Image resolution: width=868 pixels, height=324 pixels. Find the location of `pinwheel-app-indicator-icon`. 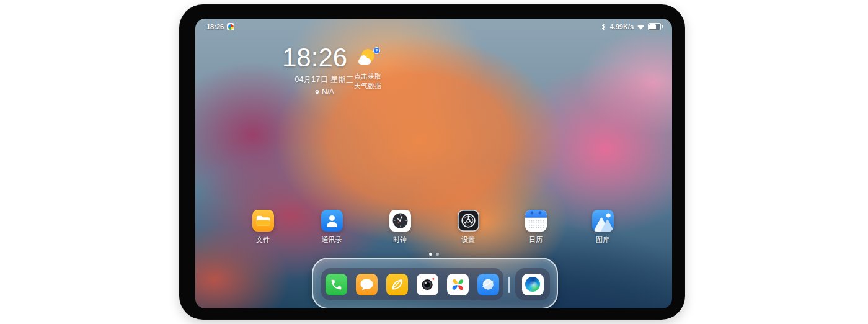

pinwheel-app-indicator-icon is located at coordinates (231, 27).